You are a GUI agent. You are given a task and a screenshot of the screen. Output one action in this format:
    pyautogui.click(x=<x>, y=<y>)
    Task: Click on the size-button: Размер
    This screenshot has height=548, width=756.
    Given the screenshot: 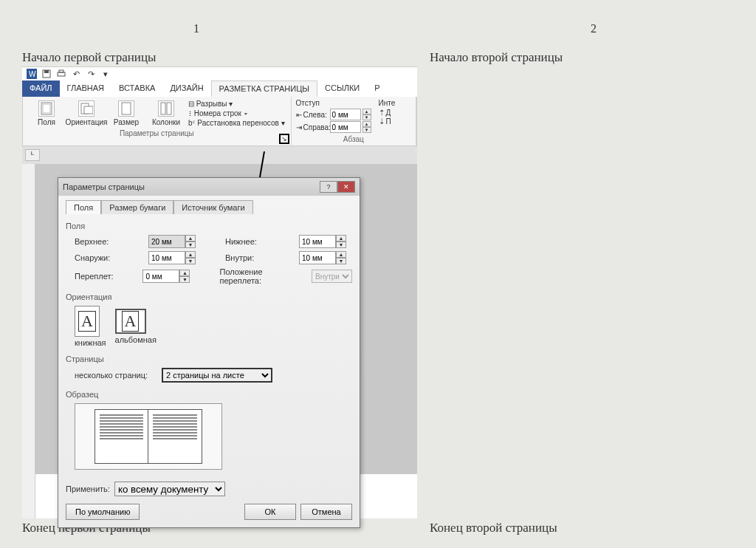 What is the action you would take?
    pyautogui.click(x=126, y=114)
    